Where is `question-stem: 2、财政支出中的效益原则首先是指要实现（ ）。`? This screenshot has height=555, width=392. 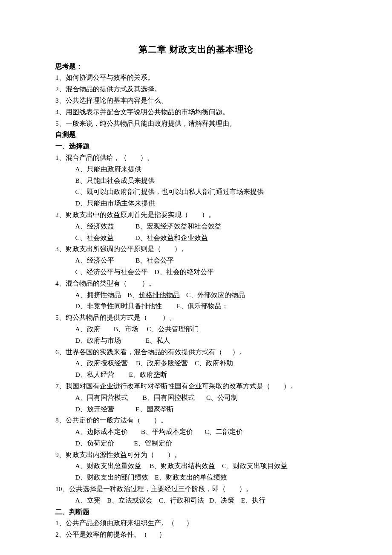
question-stem: 2、财政支出中的效益原则首先是指要实现（ ）。 is located at coordinates (196, 215).